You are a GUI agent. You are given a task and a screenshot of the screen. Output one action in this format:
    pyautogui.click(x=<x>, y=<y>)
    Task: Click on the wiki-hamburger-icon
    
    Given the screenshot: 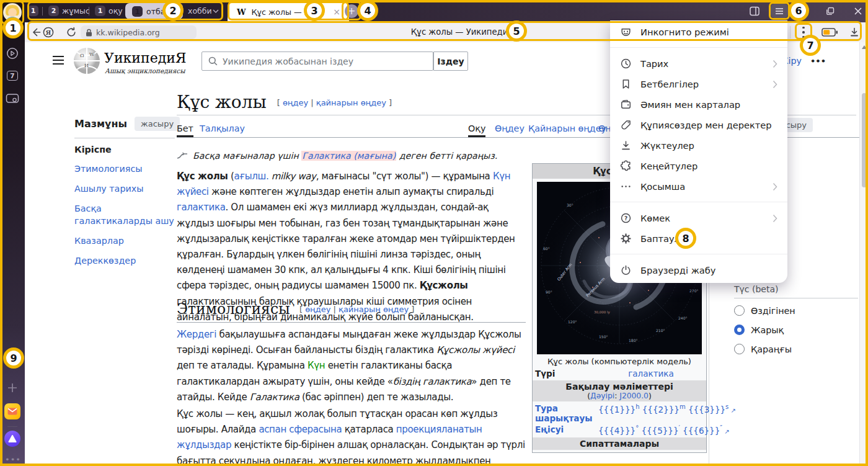 What is the action you would take?
    pyautogui.click(x=58, y=60)
    